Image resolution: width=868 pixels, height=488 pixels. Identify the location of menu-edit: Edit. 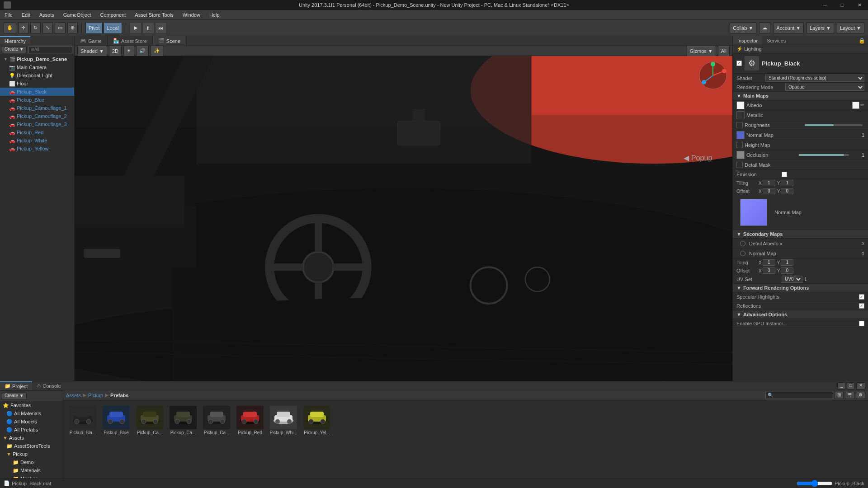
(26, 14).